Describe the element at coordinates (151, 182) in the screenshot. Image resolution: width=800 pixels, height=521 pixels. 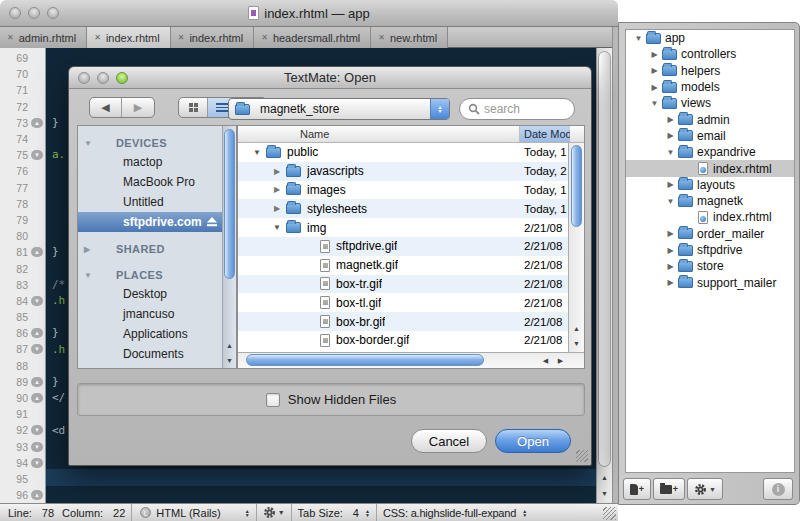
I see `sidebar-row: MacBook Pro` at that location.